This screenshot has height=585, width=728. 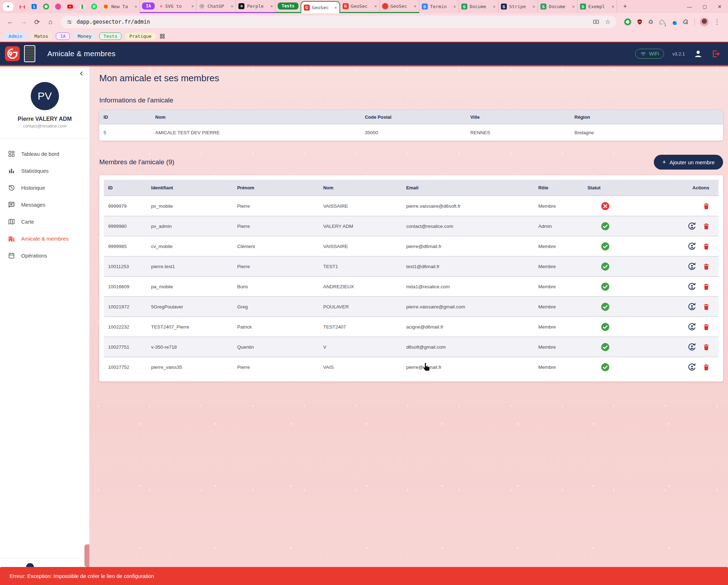 I want to click on tab-group-label: Tests, so click(x=288, y=6).